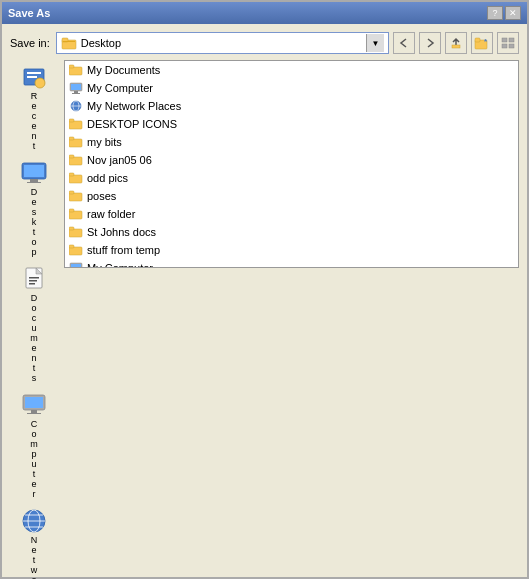 The width and height of the screenshot is (529, 579). What do you see at coordinates (508, 43) in the screenshot?
I see `view-button` at bounding box center [508, 43].